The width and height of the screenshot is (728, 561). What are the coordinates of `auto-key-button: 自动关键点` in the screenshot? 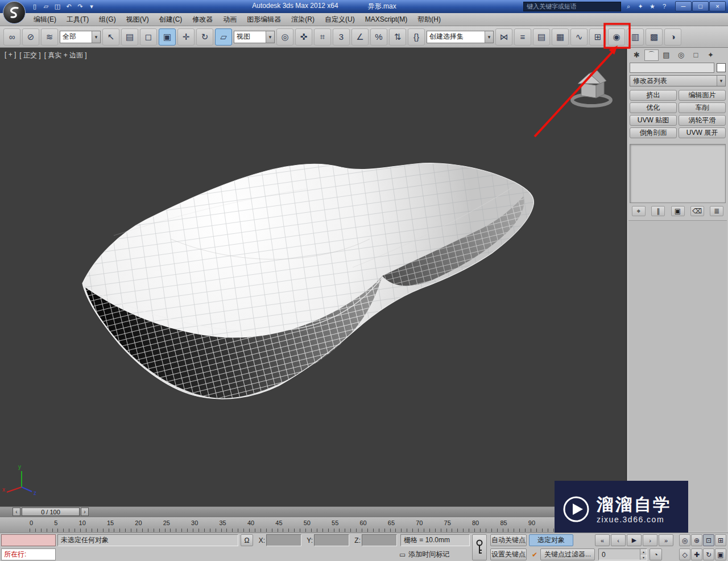 It's located at (508, 541).